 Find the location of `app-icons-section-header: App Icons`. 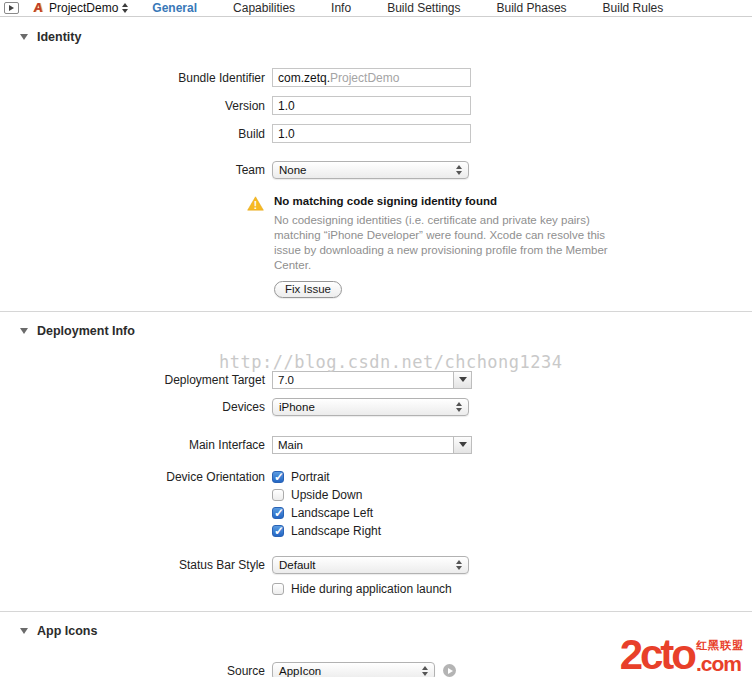

app-icons-section-header: App Icons is located at coordinates (386, 631).